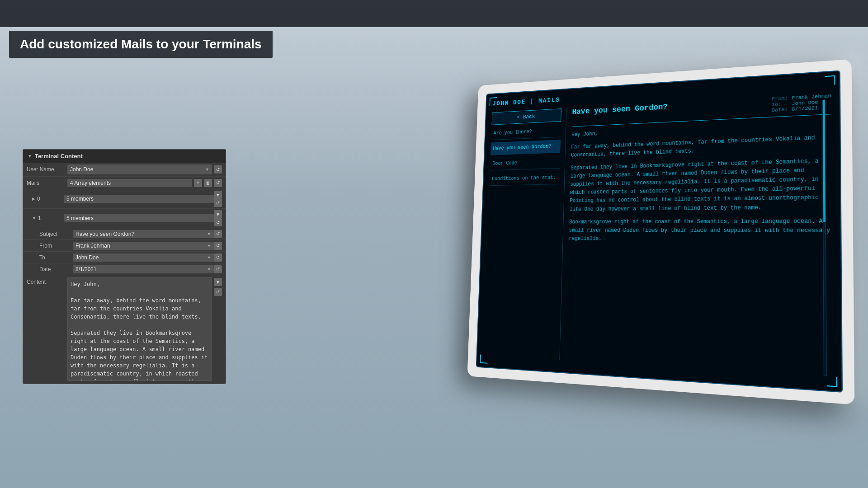 The width and height of the screenshot is (868, 488). What do you see at coordinates (124, 329) in the screenshot?
I see `content-row: Content ▼ ↺` at bounding box center [124, 329].